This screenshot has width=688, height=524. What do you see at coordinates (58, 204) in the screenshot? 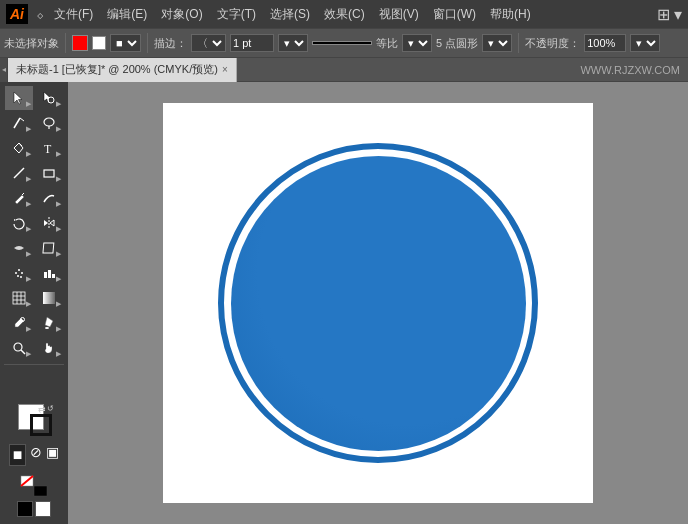
I see `tool-arrow-10: ▶` at bounding box center [58, 204].